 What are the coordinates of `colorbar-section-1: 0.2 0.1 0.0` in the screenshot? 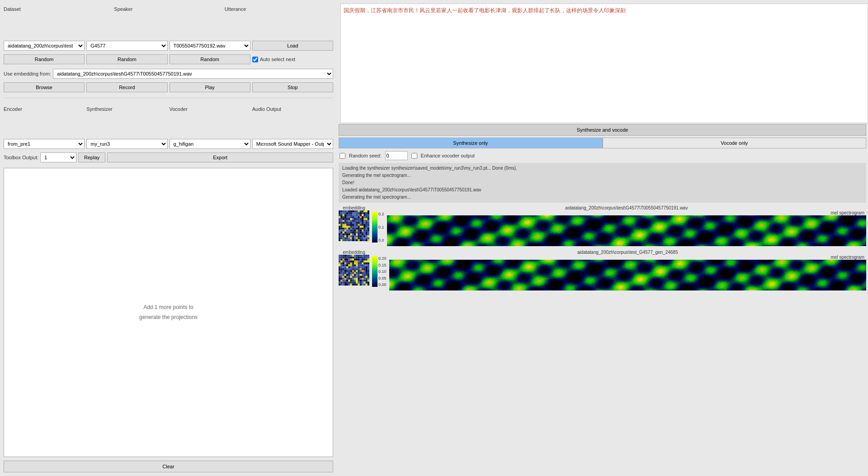 It's located at (378, 227).